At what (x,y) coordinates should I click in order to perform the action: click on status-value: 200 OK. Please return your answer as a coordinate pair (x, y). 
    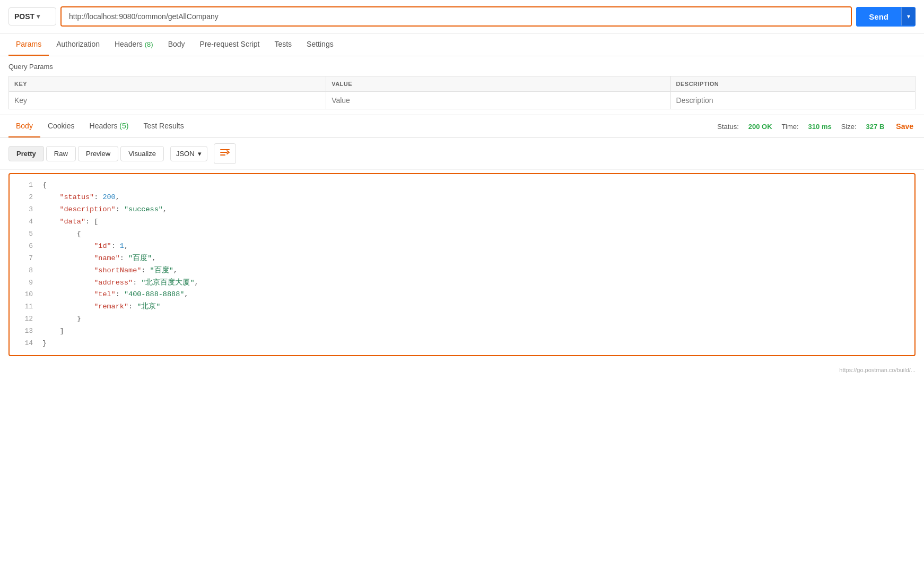
    Looking at the image, I should click on (761, 126).